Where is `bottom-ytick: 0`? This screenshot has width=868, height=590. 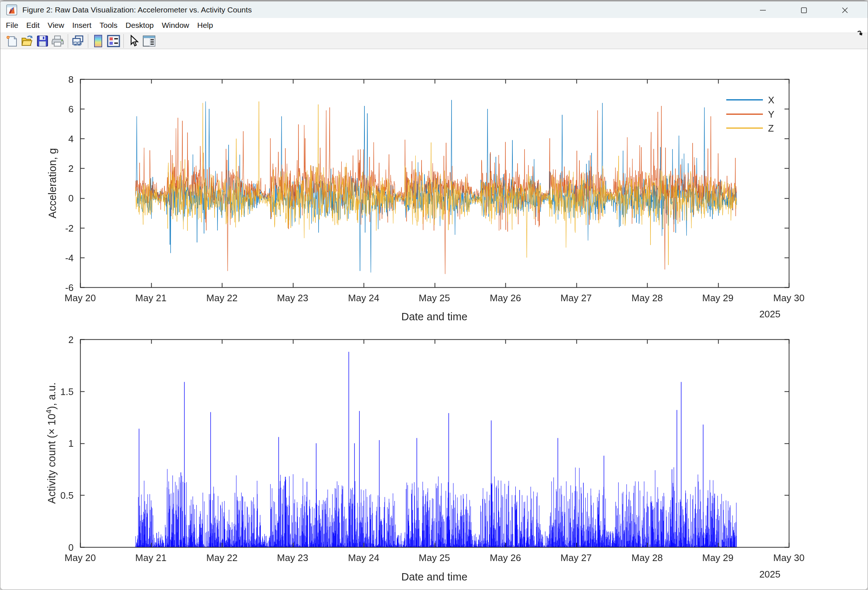 bottom-ytick: 0 is located at coordinates (63, 548).